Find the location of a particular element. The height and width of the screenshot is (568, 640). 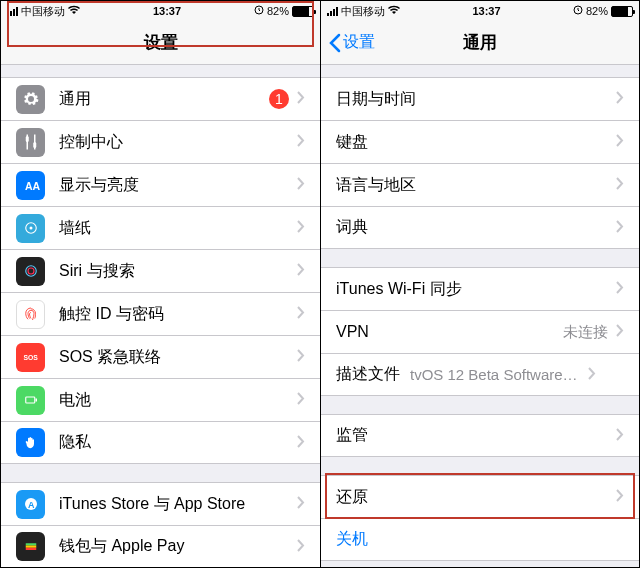

badge: 1 is located at coordinates (279, 99).